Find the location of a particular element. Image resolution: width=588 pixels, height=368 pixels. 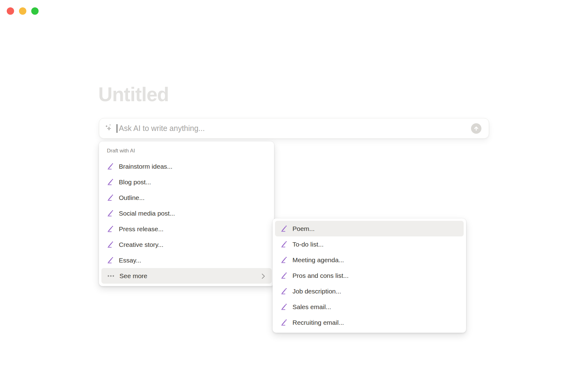

menu-item: Pros and cons list... is located at coordinates (369, 275).